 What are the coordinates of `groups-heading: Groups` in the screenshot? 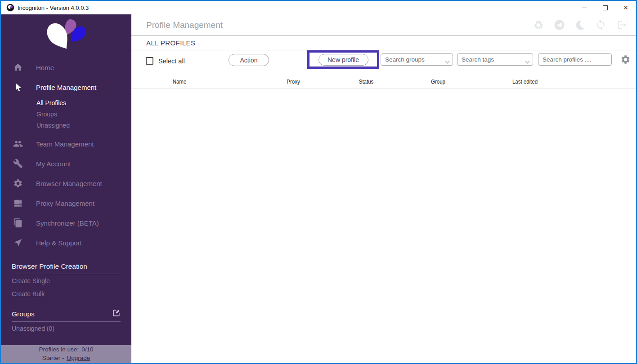 It's located at (66, 315).